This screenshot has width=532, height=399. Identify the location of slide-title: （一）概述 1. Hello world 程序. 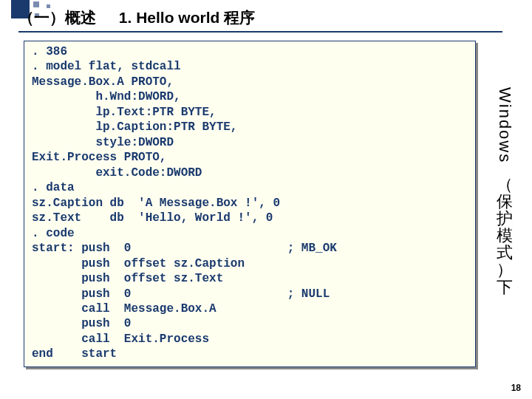
(137, 18).